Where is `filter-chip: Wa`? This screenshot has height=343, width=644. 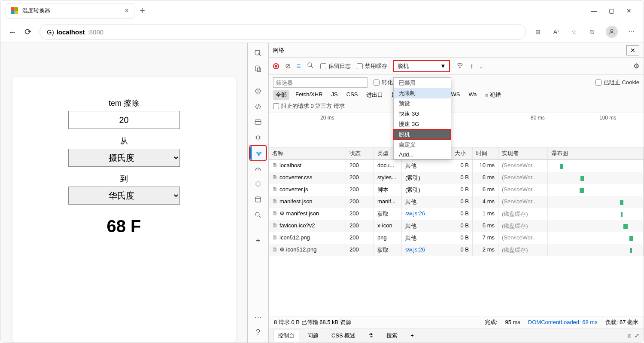 filter-chip: Wa is located at coordinates (472, 95).